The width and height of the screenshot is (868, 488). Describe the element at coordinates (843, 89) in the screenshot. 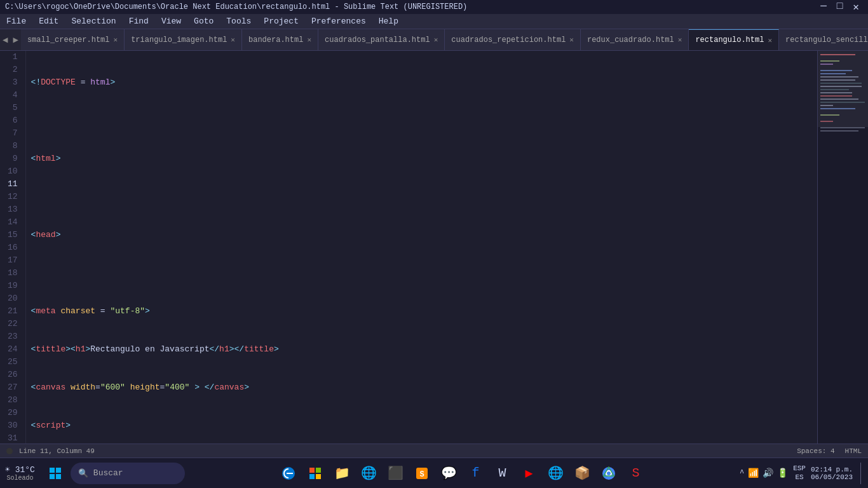

I see `minimap-highlight` at that location.